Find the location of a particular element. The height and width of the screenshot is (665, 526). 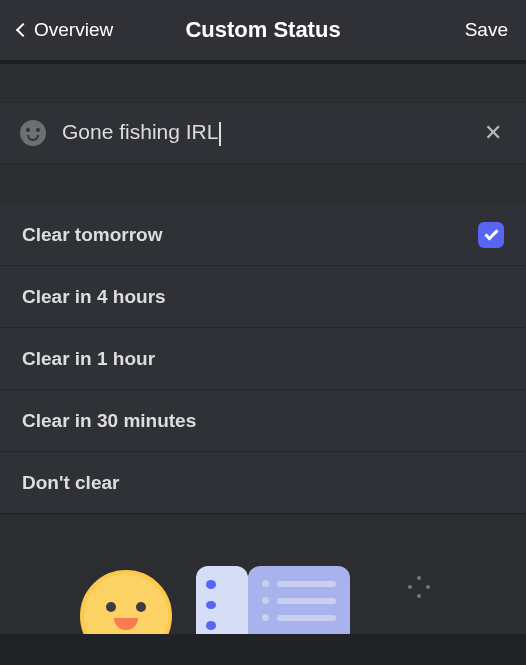

emoji-picker-icon is located at coordinates (33, 133).